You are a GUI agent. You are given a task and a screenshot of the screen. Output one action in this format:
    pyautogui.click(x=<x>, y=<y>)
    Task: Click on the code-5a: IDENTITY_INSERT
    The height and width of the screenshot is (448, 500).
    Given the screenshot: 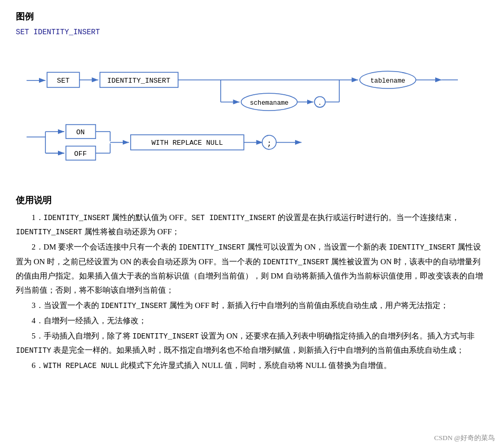 What is the action you would take?
    pyautogui.click(x=165, y=336)
    